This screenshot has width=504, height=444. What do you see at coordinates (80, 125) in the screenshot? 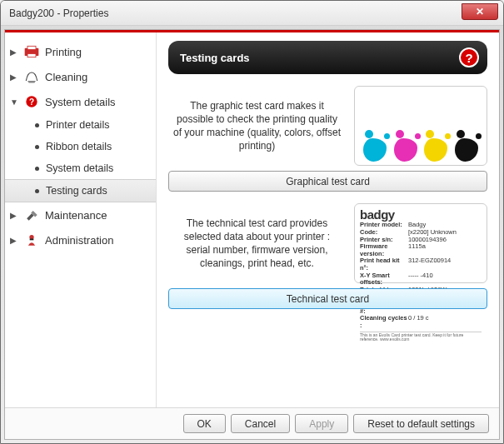
I see `sidebar-sub-printer-details: Printer details` at bounding box center [80, 125].